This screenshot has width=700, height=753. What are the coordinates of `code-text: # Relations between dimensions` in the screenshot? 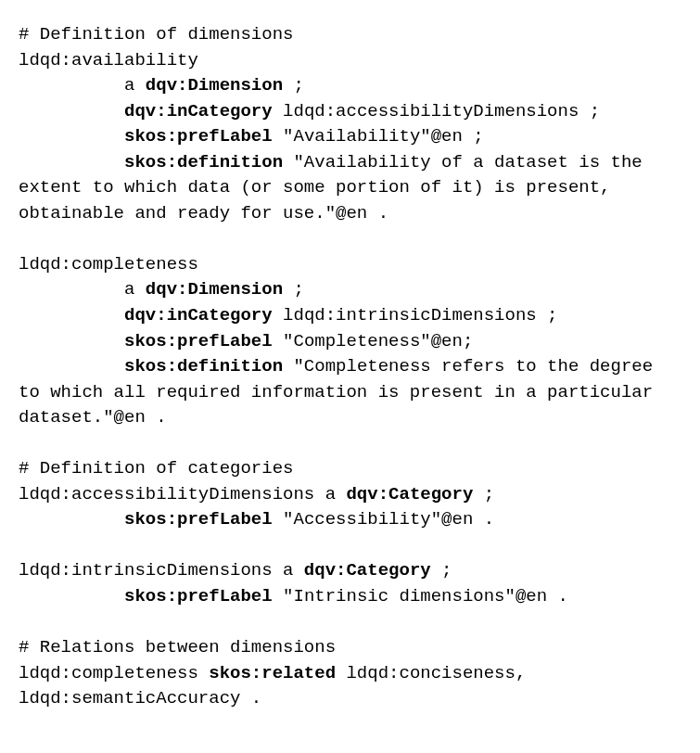 It's located at (177, 647).